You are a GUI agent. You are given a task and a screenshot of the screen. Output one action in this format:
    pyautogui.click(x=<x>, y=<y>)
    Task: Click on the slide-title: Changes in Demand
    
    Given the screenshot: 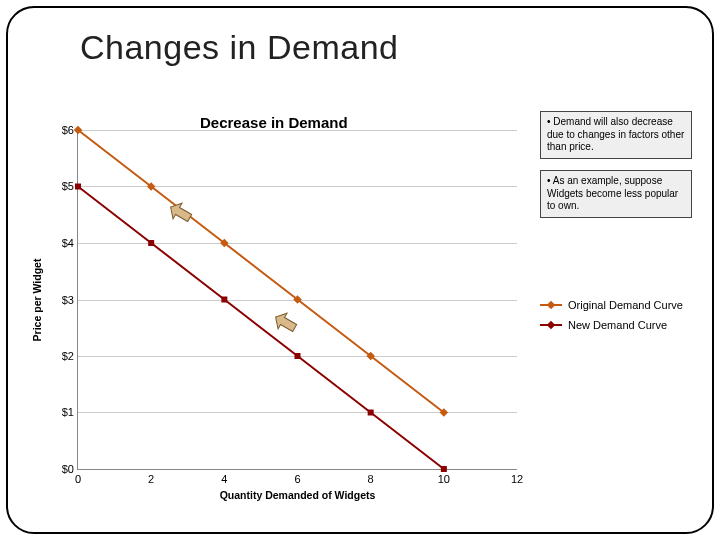 What is the action you would take?
    pyautogui.click(x=239, y=48)
    